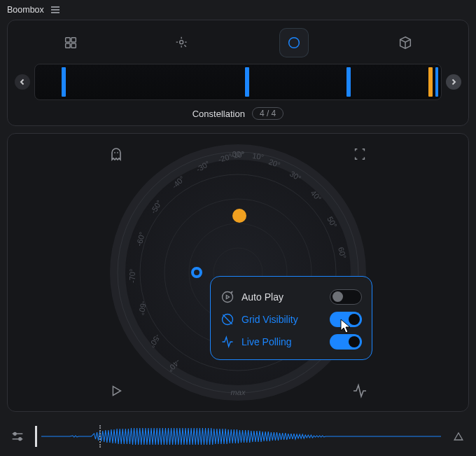  Describe the element at coordinates (238, 82) in the screenshot. I see `timeline-strip` at that location.